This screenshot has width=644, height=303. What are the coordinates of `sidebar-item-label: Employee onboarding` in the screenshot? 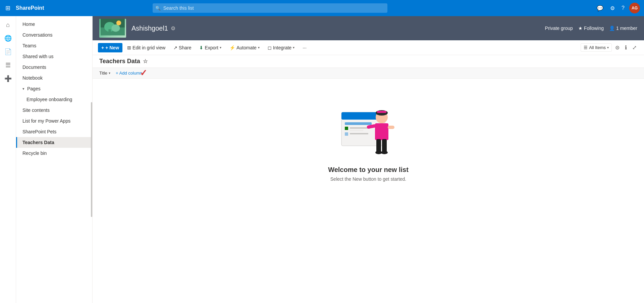 It's located at (49, 99).